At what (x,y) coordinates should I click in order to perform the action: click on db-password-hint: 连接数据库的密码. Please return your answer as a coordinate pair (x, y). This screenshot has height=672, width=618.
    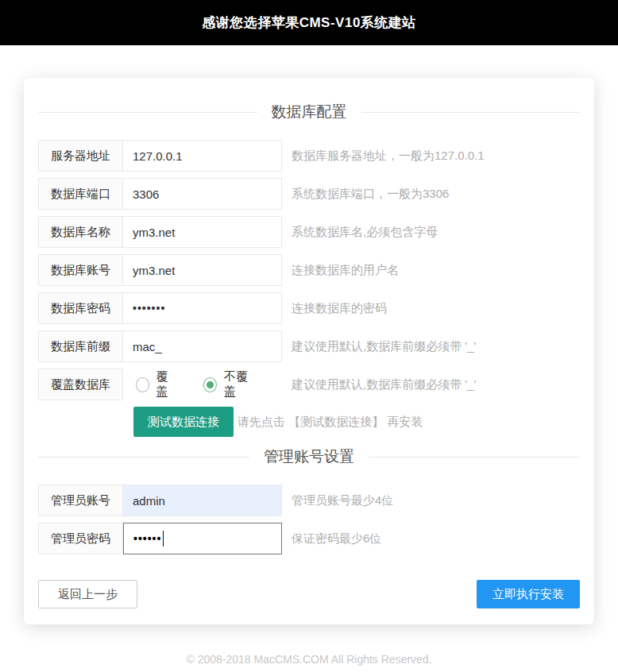
    Looking at the image, I should click on (339, 308).